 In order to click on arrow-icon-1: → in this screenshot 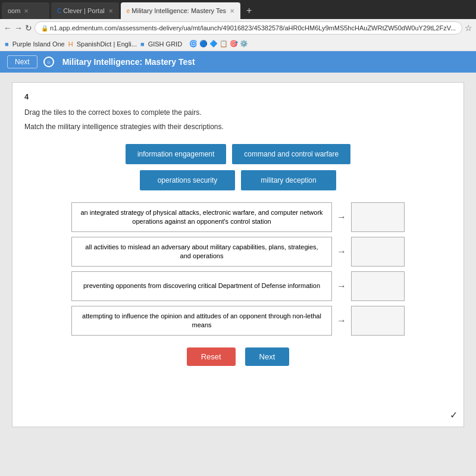, I will do `click(342, 217)`.